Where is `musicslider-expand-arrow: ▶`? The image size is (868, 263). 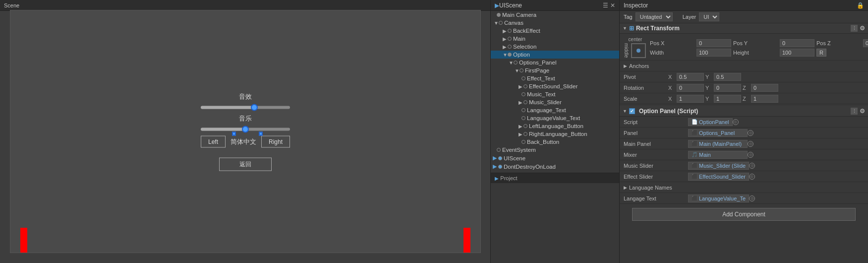
musicslider-expand-arrow: ▶ is located at coordinates (521, 102).